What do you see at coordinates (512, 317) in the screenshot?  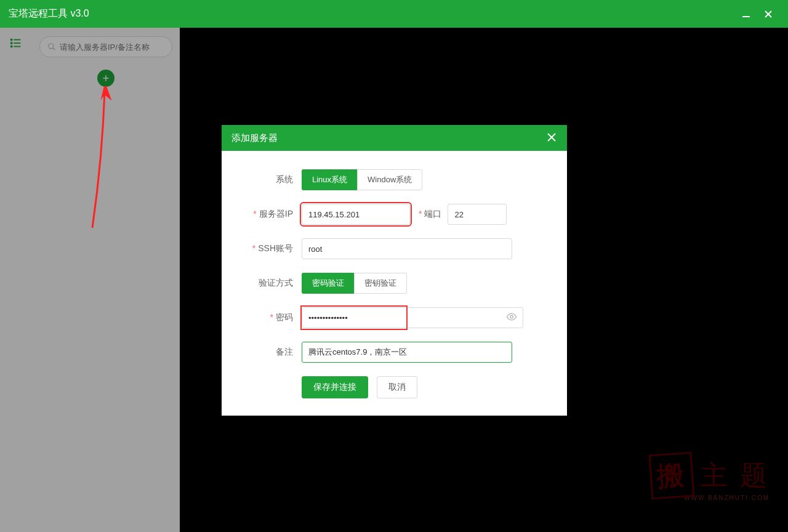 I see `eye-icon` at bounding box center [512, 317].